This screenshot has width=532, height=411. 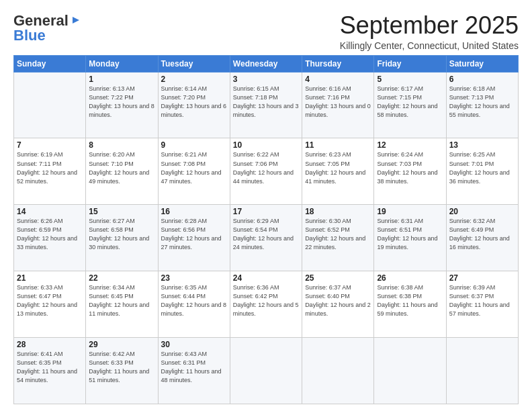 What do you see at coordinates (122, 145) in the screenshot?
I see `day-number: 8` at bounding box center [122, 145].